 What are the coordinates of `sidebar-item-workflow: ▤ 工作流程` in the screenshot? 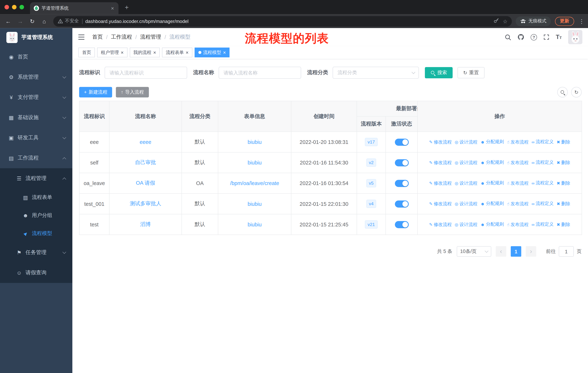 It's located at (36, 158).